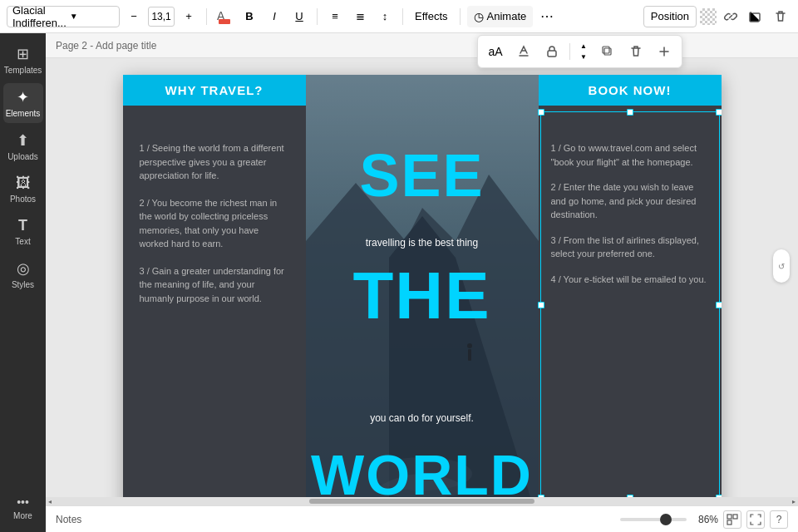 The image size is (798, 532). I want to click on sidebar-item-photos: 🖼 Photos, so click(23, 190).